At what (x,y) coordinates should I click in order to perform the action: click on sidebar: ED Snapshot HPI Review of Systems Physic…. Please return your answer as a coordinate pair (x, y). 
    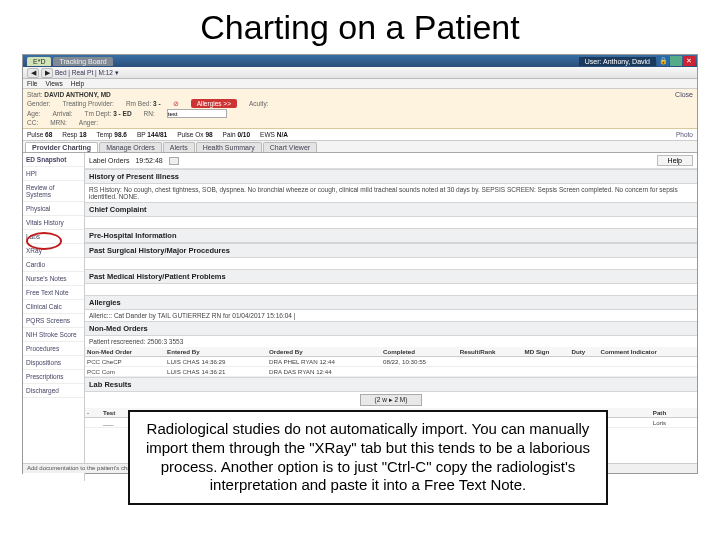
    Looking at the image, I should click on (54, 317).